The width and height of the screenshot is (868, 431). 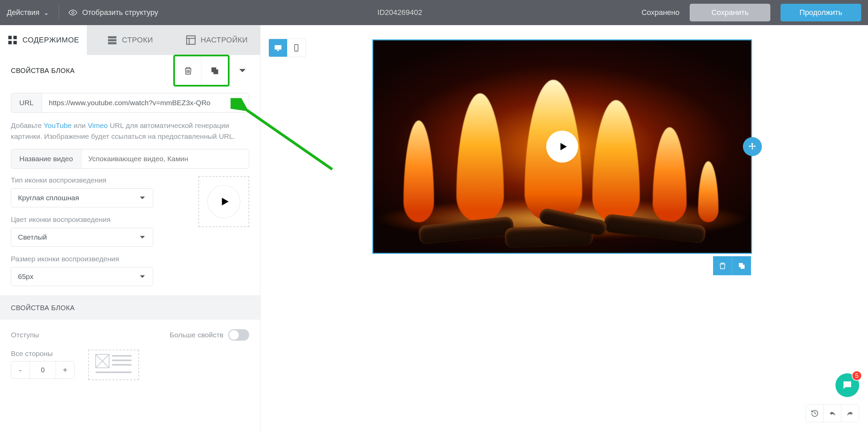 What do you see at coordinates (13, 40) in the screenshot?
I see `grid-icon` at bounding box center [13, 40].